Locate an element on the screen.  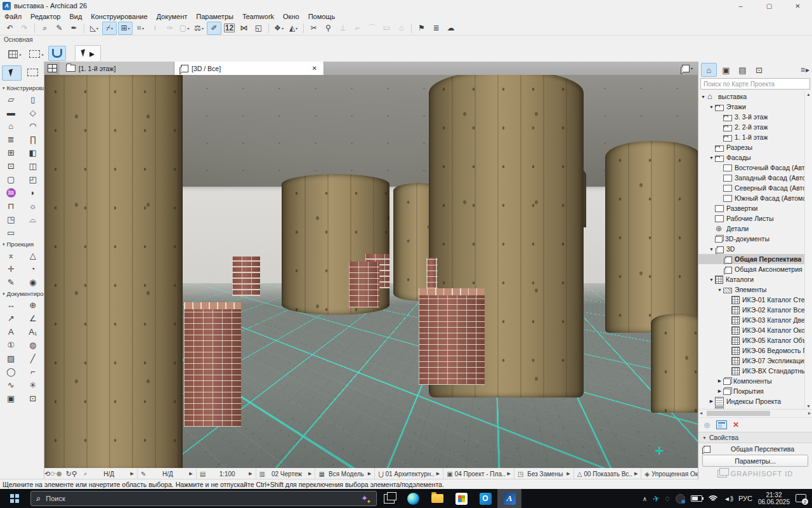
rotate-ops-button: ◭▾ is located at coordinates (293, 28).